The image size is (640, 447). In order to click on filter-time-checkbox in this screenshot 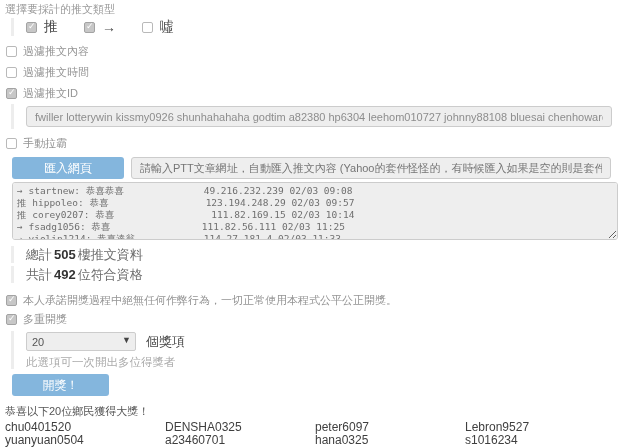, I will do `click(12, 72)`.